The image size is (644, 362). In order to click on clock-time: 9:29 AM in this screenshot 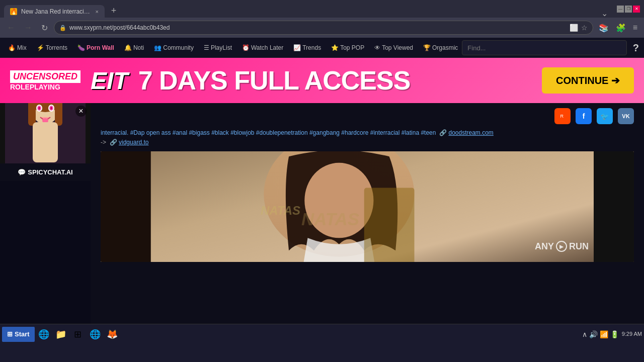, I will do `click(632, 334)`.